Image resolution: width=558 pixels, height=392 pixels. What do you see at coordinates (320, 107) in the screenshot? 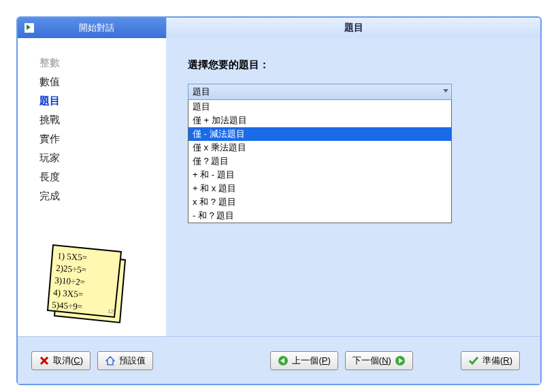
I see `dropdown-item: 題目` at bounding box center [320, 107].